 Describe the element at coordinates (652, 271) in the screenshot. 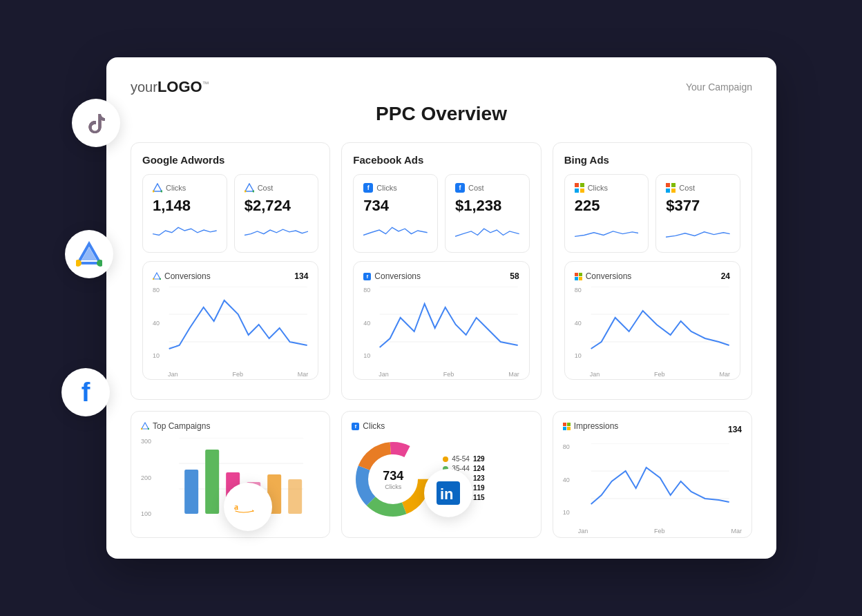

I see `bing-section: Bing Ads Clicks 225` at that location.